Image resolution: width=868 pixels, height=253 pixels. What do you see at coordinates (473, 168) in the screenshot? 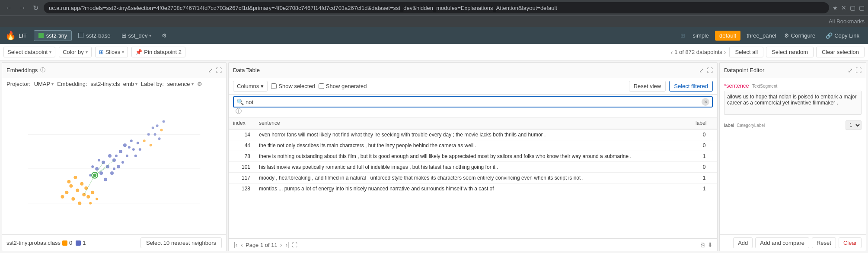
I see `cell-sentence-3: his last movie was poetically romantic a…` at bounding box center [473, 168].